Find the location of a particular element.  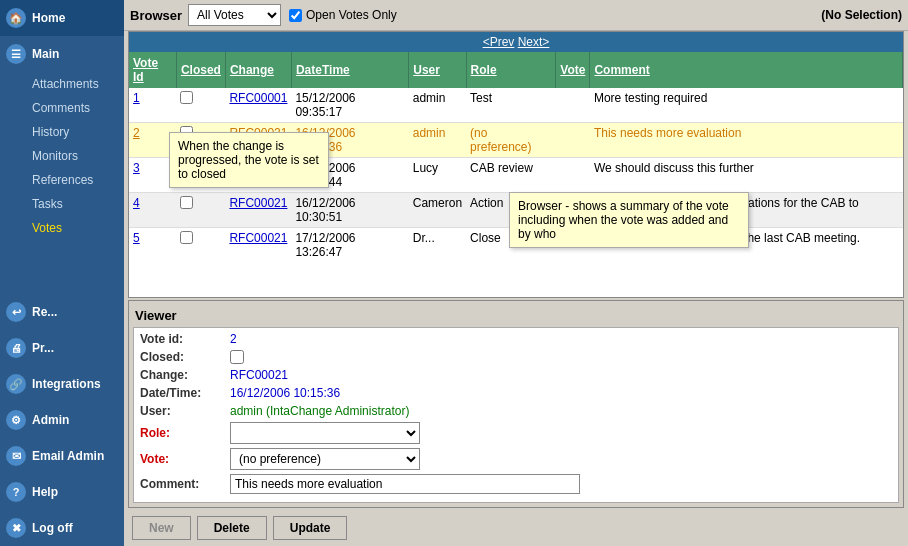

tooltip-browser-text: Browser - shows a summary of the vote in… is located at coordinates (624, 220).